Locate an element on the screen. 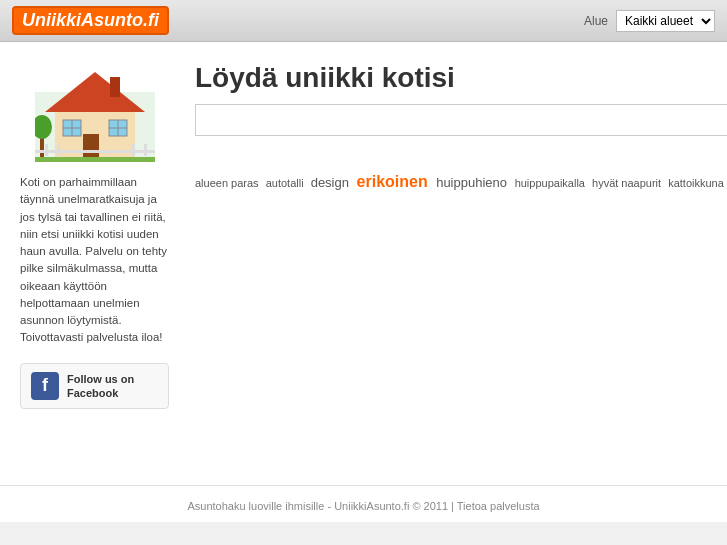 The image size is (727, 545). region-label: Alue is located at coordinates (596, 21).